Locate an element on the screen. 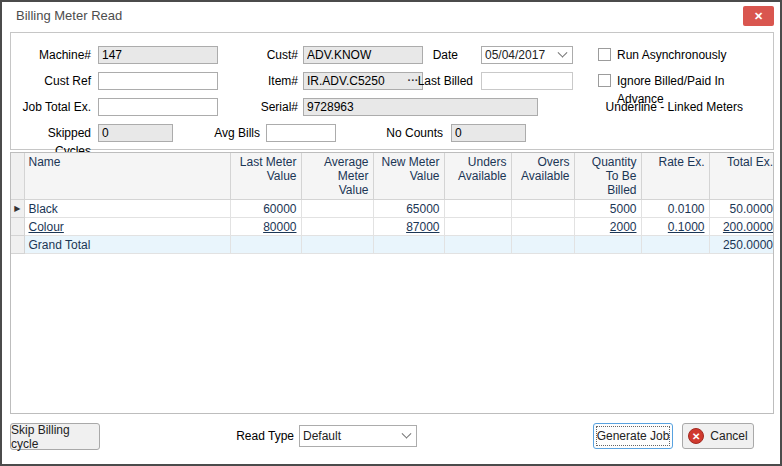 The width and height of the screenshot is (782, 466). window-title: Billing Meter Read is located at coordinates (69, 16).